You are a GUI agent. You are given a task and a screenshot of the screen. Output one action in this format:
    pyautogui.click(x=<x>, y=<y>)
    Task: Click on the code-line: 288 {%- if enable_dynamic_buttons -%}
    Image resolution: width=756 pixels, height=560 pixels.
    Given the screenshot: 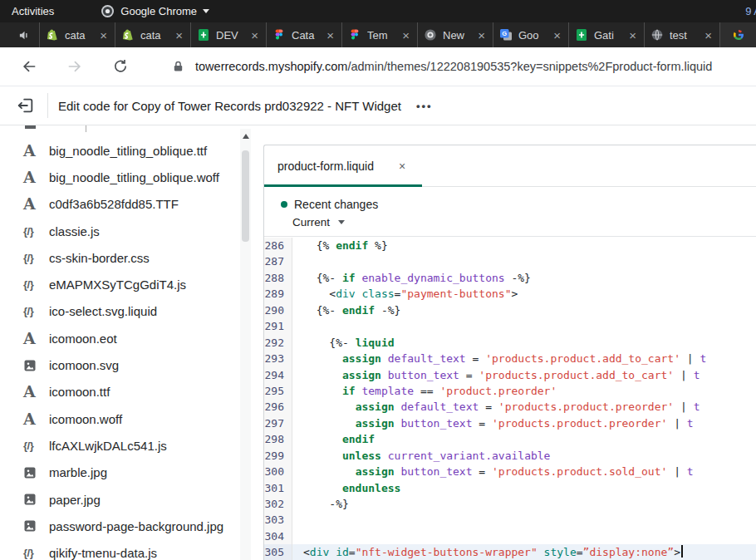 What is the action you would take?
    pyautogui.click(x=510, y=278)
    